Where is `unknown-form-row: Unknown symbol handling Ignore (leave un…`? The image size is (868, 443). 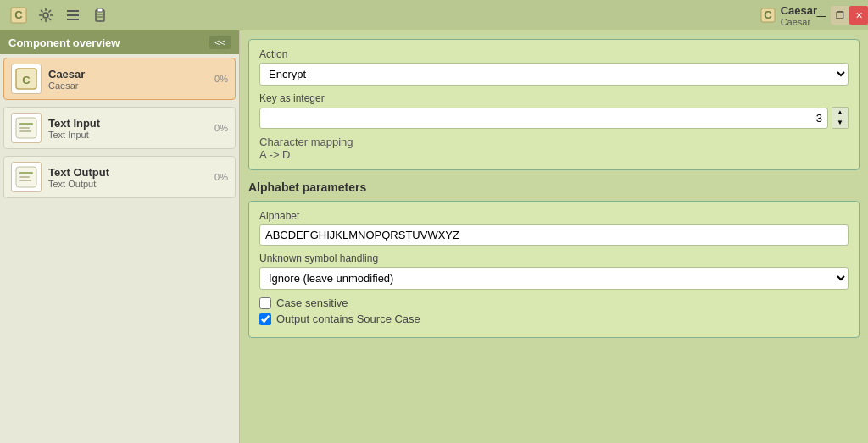 unknown-form-row: Unknown symbol handling Ignore (leave un… is located at coordinates (554, 271).